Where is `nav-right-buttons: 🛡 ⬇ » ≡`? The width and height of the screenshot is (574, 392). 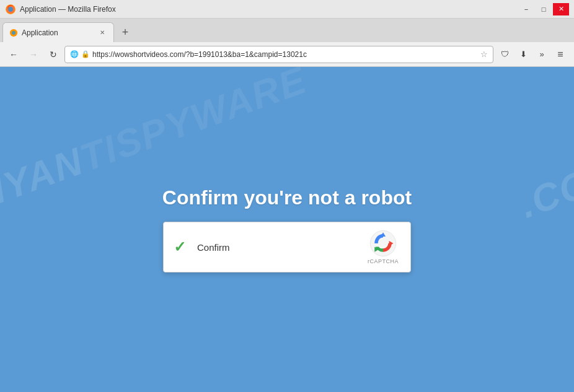 nav-right-buttons: 🛡 ⬇ » ≡ is located at coordinates (532, 54).